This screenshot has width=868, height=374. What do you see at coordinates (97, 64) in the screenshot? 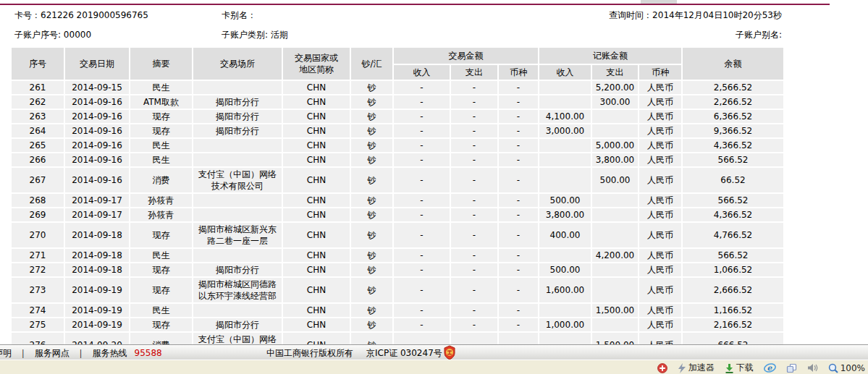
I see `col-header-date: 交易日期` at bounding box center [97, 64].